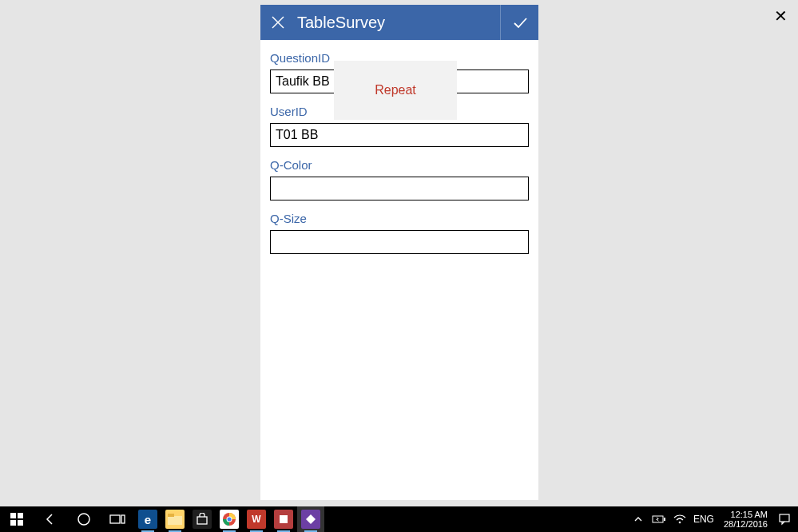 The width and height of the screenshot is (798, 532). Describe the element at coordinates (399, 189) in the screenshot. I see `input-qcolor` at that location.